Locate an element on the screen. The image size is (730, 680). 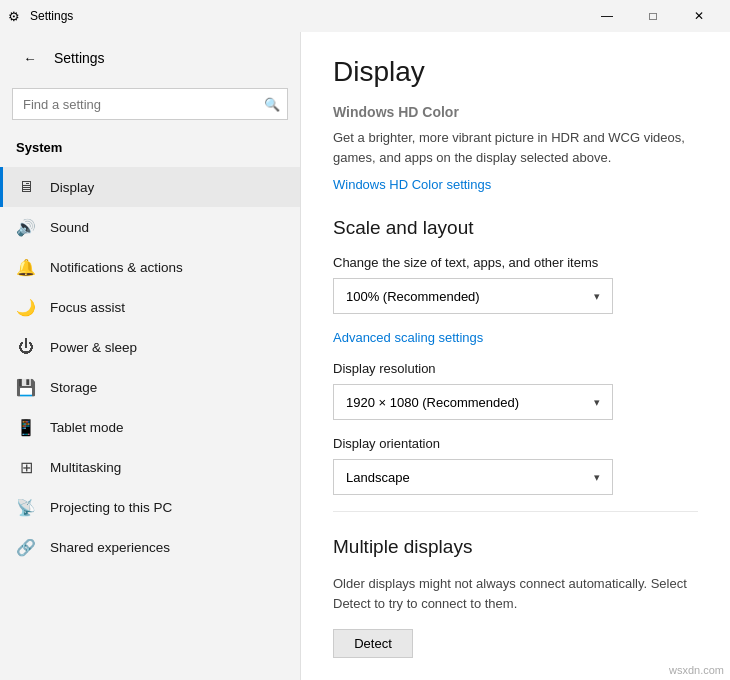
orientation-dropdown-value: Landscape is located at coordinates (378, 478).